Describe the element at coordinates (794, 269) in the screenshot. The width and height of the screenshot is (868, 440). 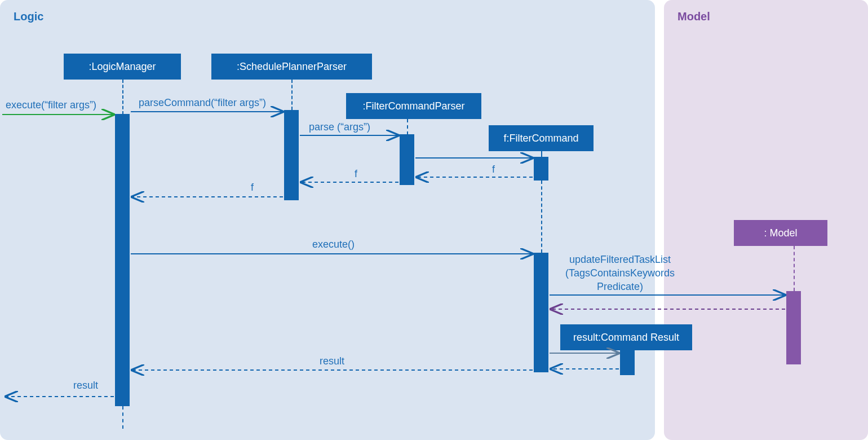
I see `lifeline-model-top` at that location.